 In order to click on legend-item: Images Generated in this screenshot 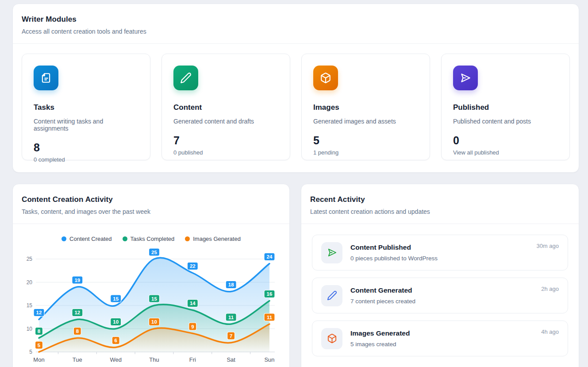, I will do `click(213, 239)`.